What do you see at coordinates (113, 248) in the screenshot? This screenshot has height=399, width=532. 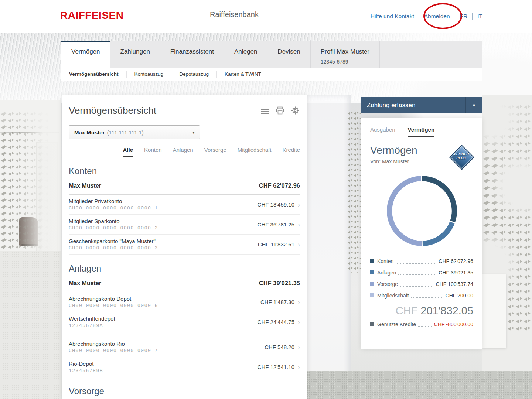 I see `account-iban: CH00 0000 0000 0000 0000 3` at bounding box center [113, 248].